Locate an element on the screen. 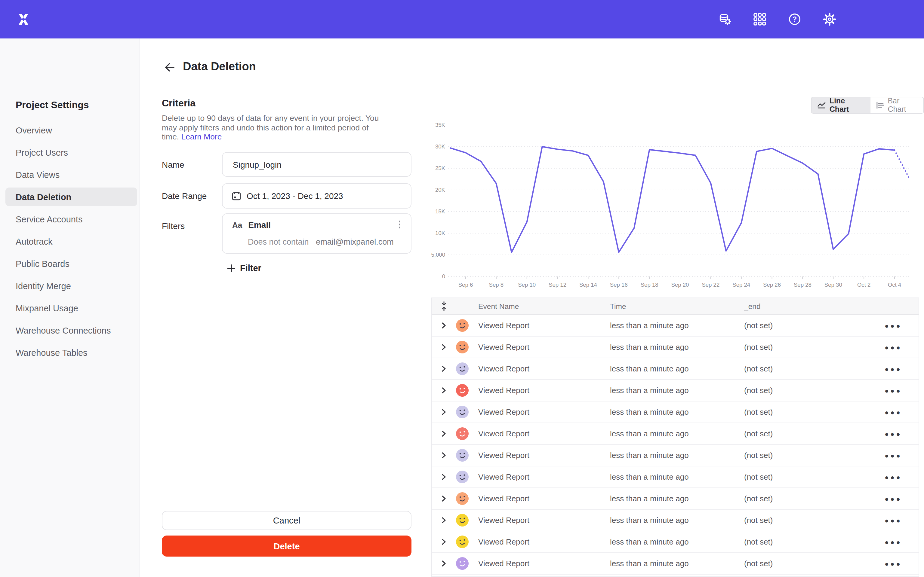 Image resolution: width=924 pixels, height=577 pixels. svg-text: 0 is located at coordinates (444, 276).